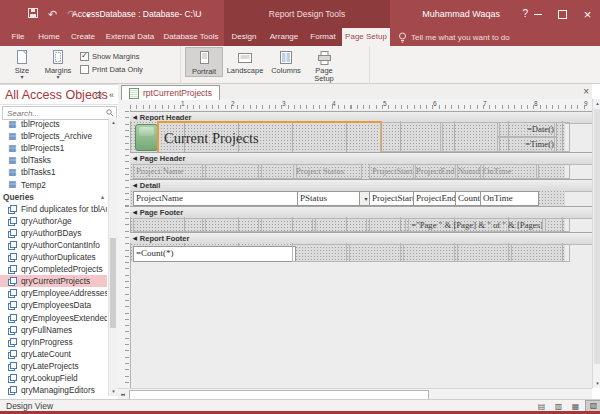 The height and width of the screenshot is (414, 600). I want to click on nav-item: tblProjects1, so click(54, 148).